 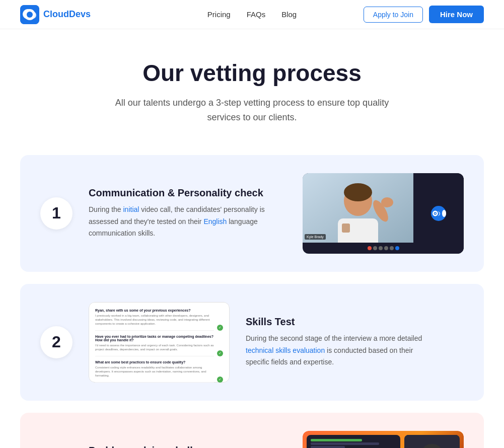 I want to click on step-3-title: Problem solving challenge, so click(x=187, y=446).